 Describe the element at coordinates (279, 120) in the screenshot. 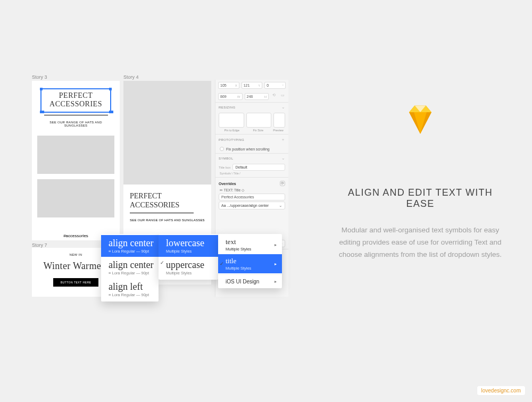

I see `resize-preview` at that location.